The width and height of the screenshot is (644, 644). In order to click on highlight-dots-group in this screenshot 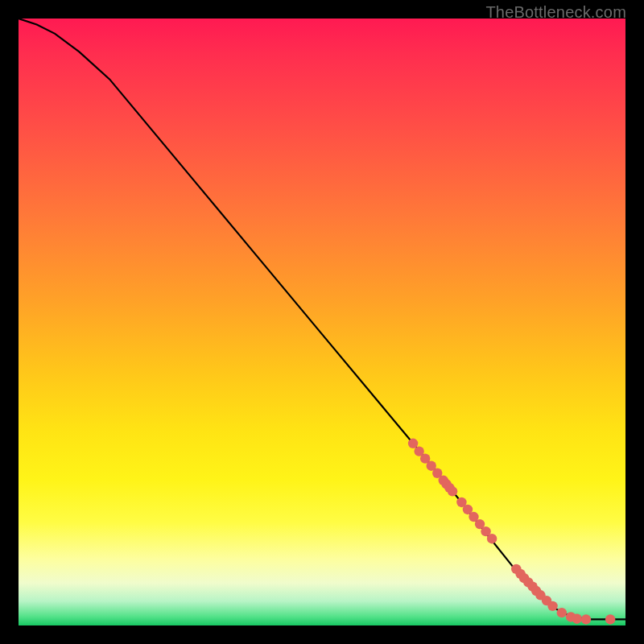, I will do `click(512, 531)`.